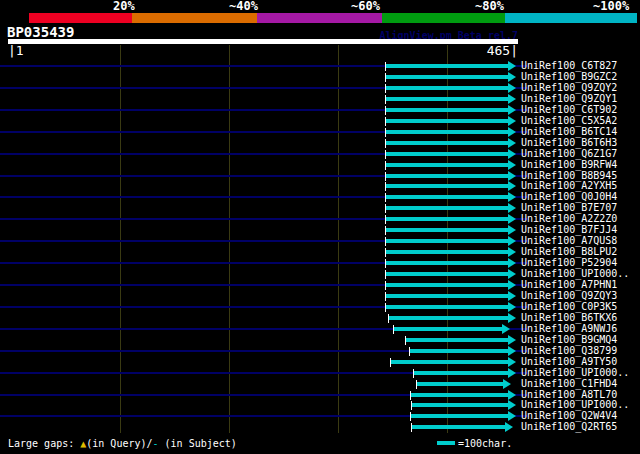 This screenshot has width=640, height=454. I want to click on hit-label: UniRef100_Q6Z1G7, so click(569, 154).